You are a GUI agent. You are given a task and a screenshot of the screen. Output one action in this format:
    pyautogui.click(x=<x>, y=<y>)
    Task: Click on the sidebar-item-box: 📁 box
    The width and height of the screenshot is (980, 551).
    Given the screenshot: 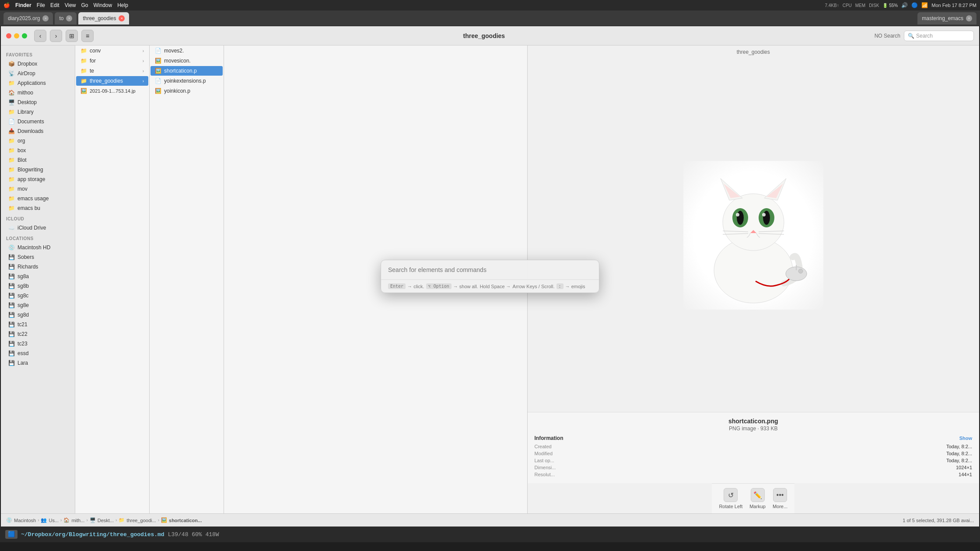 What is the action you would take?
    pyautogui.click(x=38, y=150)
    